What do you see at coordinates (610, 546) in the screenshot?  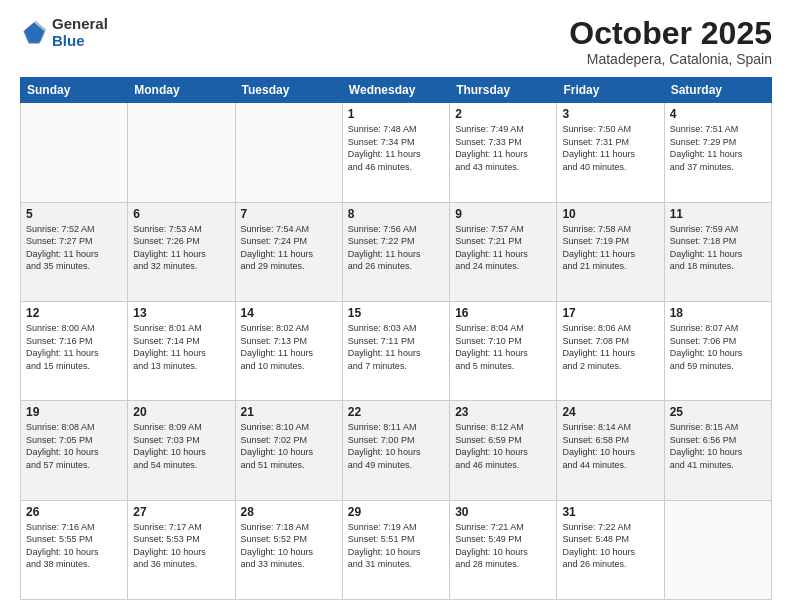 I see `day-info: Sunrise: 7:22 AM Sunset: 5:48 PM Dayligh…` at bounding box center [610, 546].